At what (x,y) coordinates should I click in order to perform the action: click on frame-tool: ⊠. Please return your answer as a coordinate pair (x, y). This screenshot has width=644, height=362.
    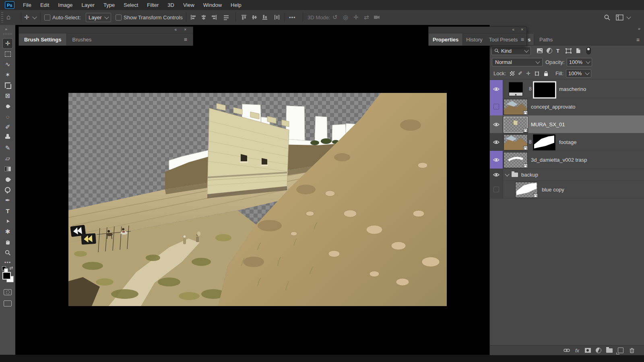
    Looking at the image, I should click on (8, 96).